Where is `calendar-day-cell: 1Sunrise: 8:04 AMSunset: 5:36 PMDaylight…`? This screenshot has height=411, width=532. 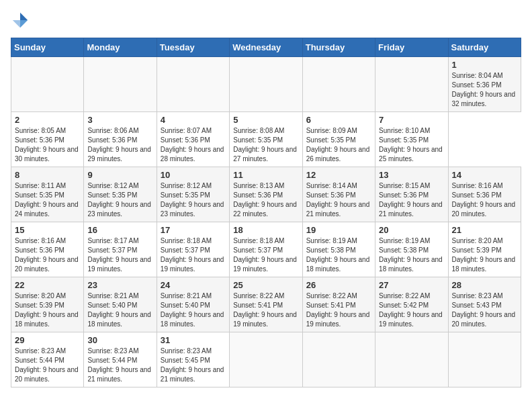
calendar-day-cell: 1Sunrise: 8:04 AMSunset: 5:36 PMDaylight… is located at coordinates (484, 85).